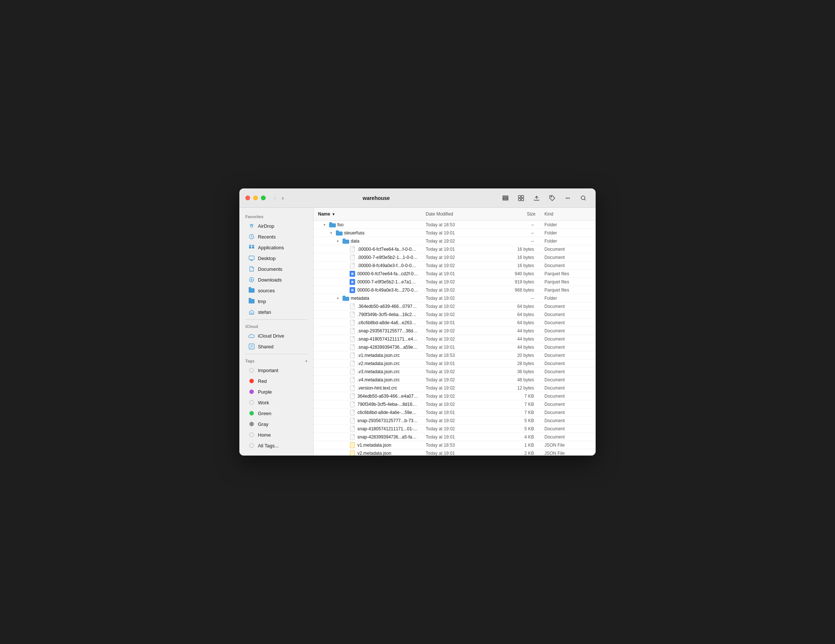 The image size is (835, 644). Describe the element at coordinates (252, 336) in the screenshot. I see `icloud-icon` at that location.